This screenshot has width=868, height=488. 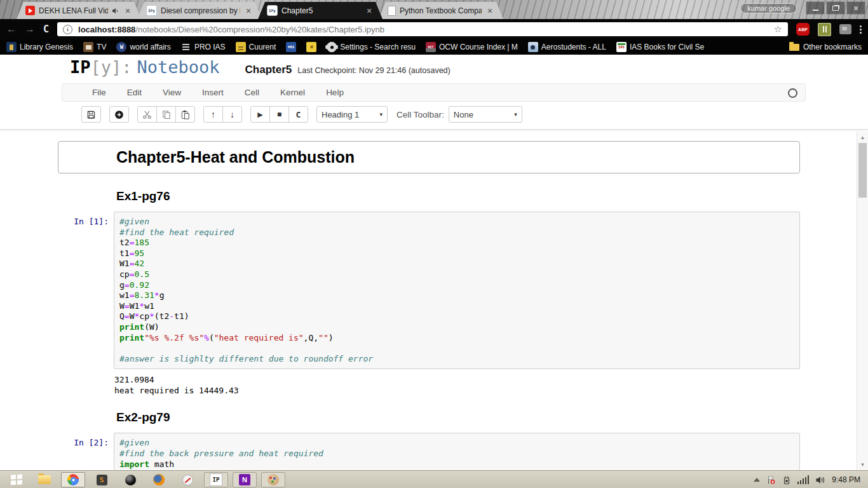 What do you see at coordinates (533, 47) in the screenshot?
I see `aero-icon` at bounding box center [533, 47].